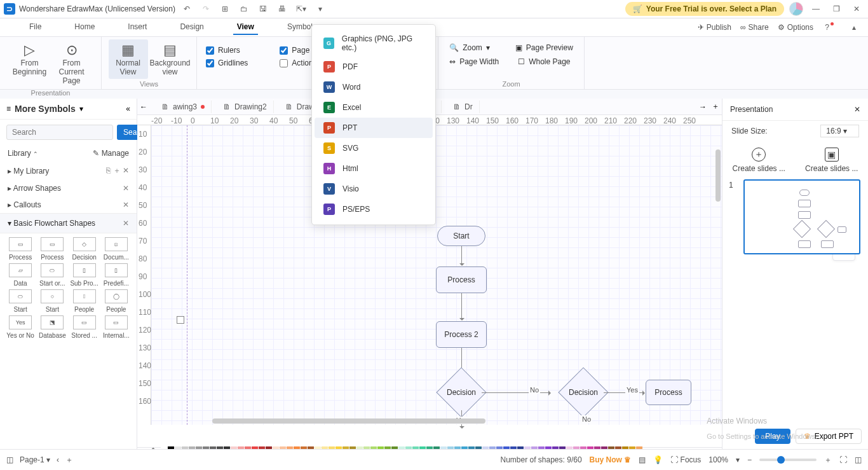 Image resolution: width=868 pixels, height=470 pixels. I want to click on menu-design: Design, so click(192, 27).